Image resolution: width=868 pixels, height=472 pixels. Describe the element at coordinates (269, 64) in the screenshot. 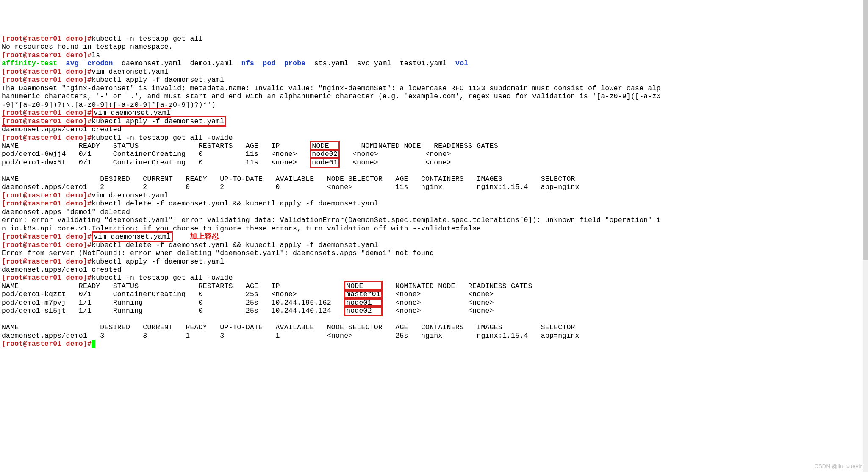

I see `ls-item: pod` at that location.